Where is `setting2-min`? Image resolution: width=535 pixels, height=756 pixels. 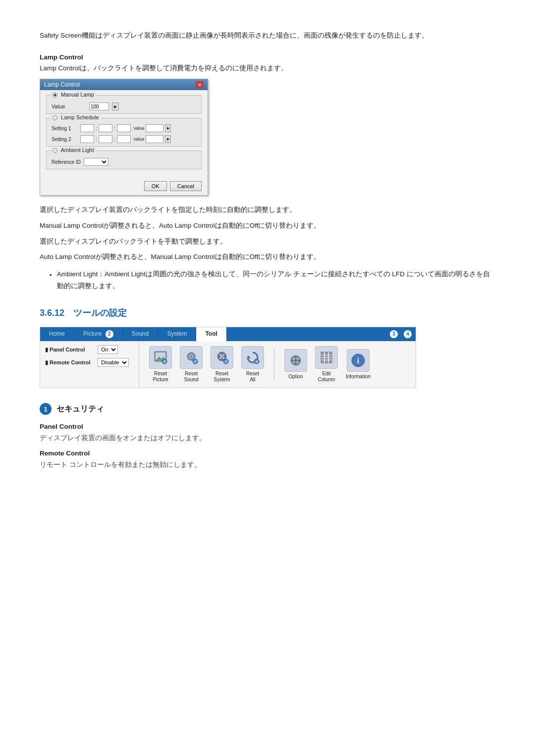
setting2-min is located at coordinates (106, 139).